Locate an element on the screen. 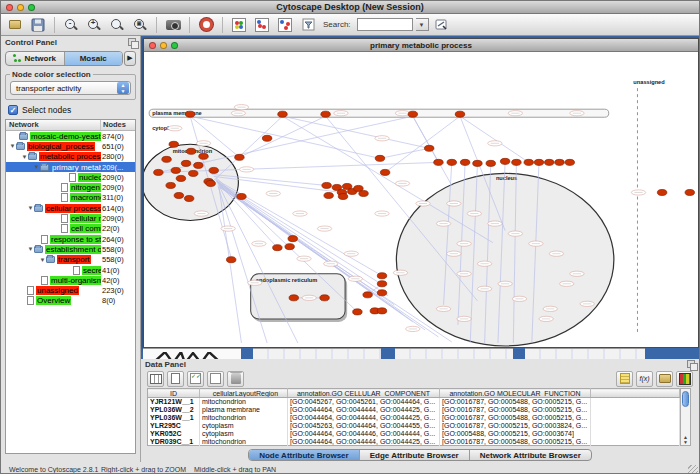 The width and height of the screenshot is (700, 474). zoom-selected-button is located at coordinates (117, 25).